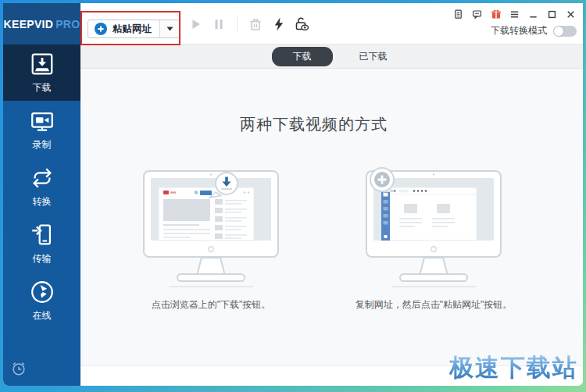 The width and height of the screenshot is (586, 392). What do you see at coordinates (134, 29) in the screenshot?
I see `paste-url-split-button: 粘贴网址` at bounding box center [134, 29].